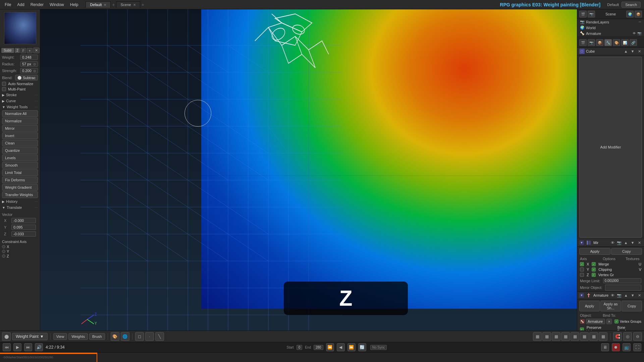 The image size is (644, 362). Describe the element at coordinates (20, 256) in the screenshot. I see `axis-z-option: Z` at that location.